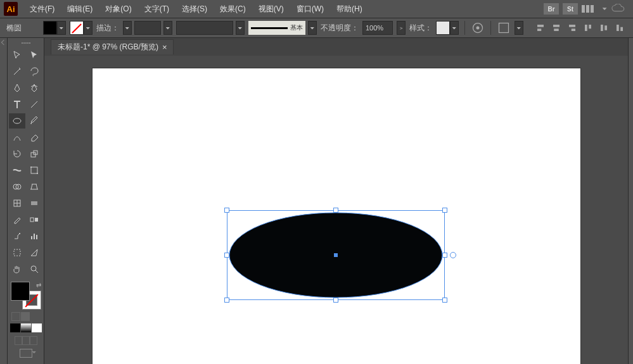  I want to click on menu-help: 帮助(H), so click(350, 9).